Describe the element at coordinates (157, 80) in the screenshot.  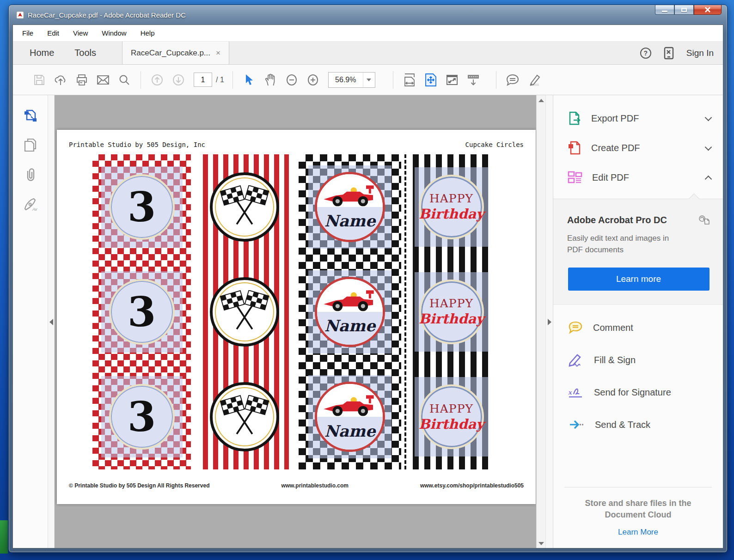
I see `previous-page-button` at that location.